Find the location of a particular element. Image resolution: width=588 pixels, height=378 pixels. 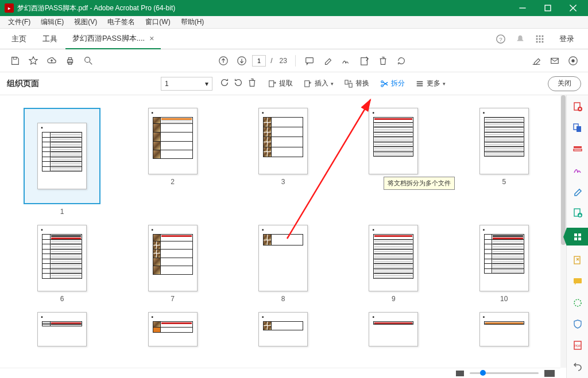

sign-icon is located at coordinates (346, 61).